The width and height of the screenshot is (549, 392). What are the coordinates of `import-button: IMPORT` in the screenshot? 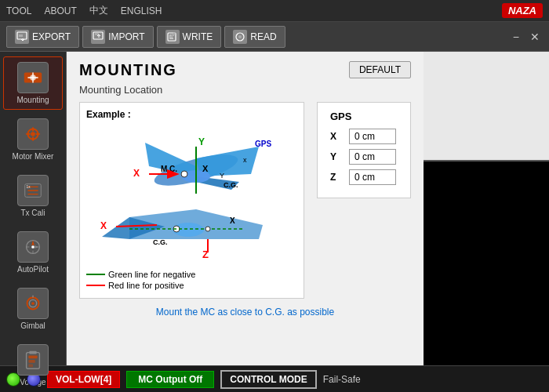 It's located at (118, 37).